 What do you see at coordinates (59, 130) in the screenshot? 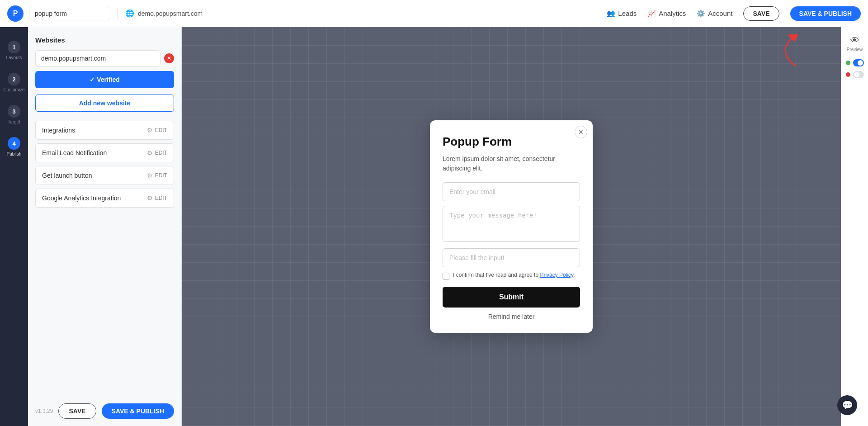
I see `integration-label: Integrations` at bounding box center [59, 130].